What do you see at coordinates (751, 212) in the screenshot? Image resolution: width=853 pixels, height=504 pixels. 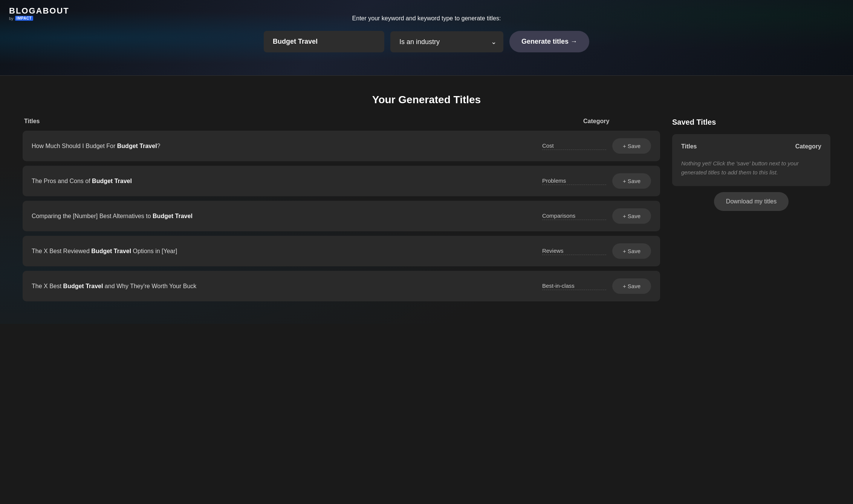 I see `saved-column: Saved Titles Titles Category Nothing yet…` at bounding box center [751, 212].